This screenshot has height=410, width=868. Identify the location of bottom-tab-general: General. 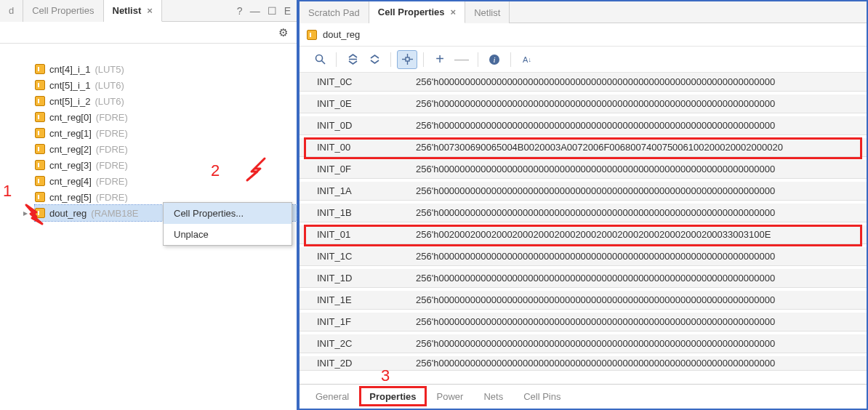
(332, 397).